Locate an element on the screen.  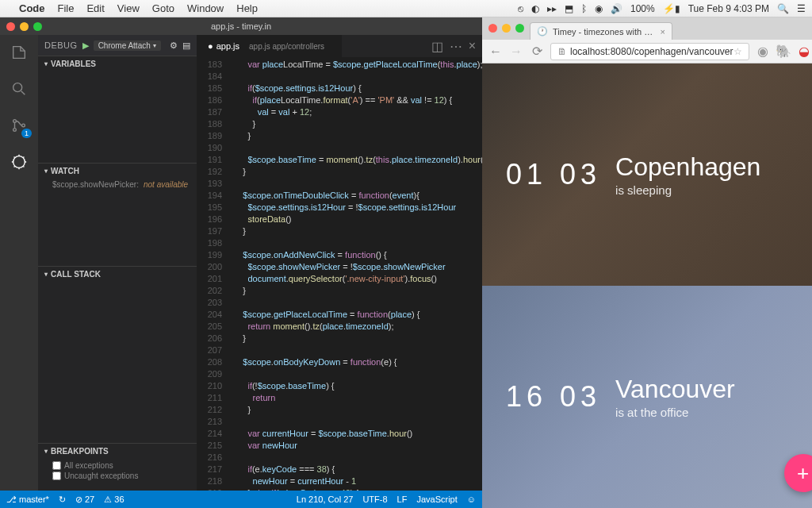
menu-window: Window is located at coordinates (205, 8).